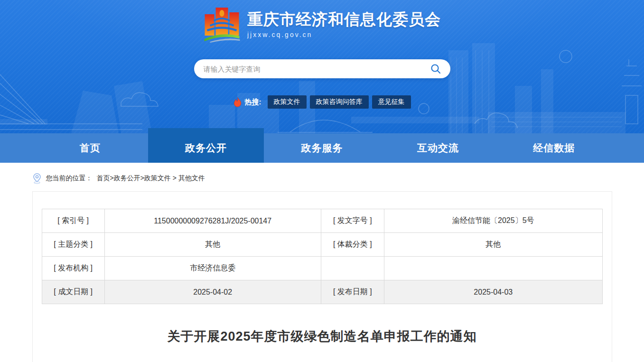 This screenshot has height=362, width=644. What do you see at coordinates (69, 178) in the screenshot?
I see `breadcrumb-prefix: 您当前的位置：` at bounding box center [69, 178].